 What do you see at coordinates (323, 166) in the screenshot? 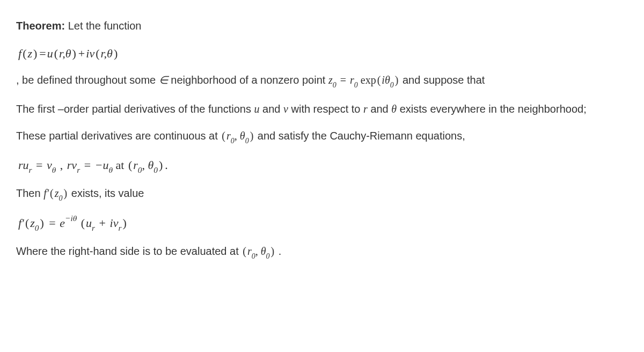
I see `cauchy-riemann-equations: rur = vθ , rvr = −uθ at (r0, θ0).` at bounding box center [323, 166].